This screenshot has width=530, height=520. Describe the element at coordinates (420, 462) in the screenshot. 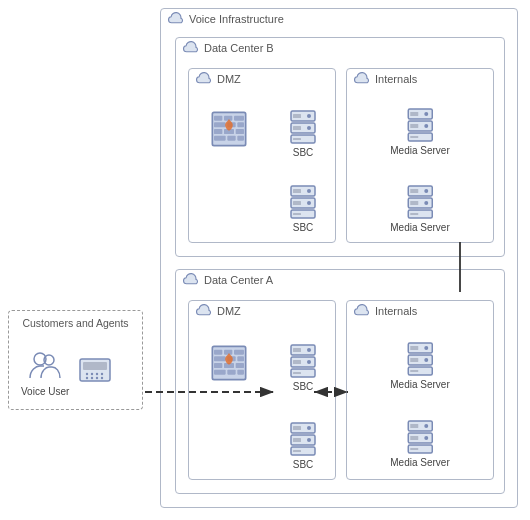

I see `media-server-a2-label: Media Server` at that location.